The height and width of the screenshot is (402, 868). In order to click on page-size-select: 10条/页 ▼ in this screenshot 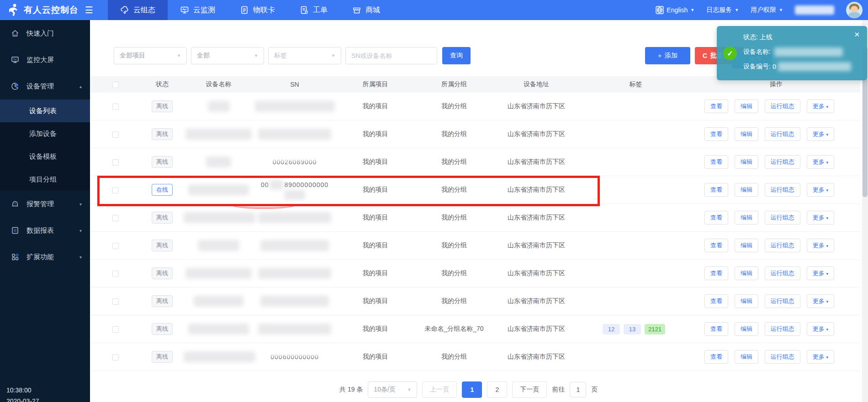, I will do `click(392, 390)`.